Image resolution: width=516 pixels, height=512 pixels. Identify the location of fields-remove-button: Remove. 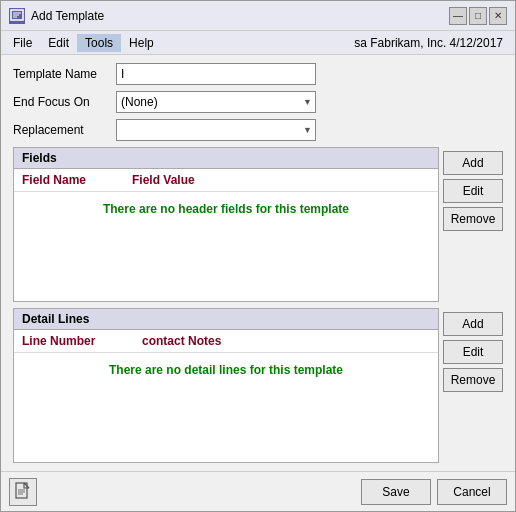
(473, 219).